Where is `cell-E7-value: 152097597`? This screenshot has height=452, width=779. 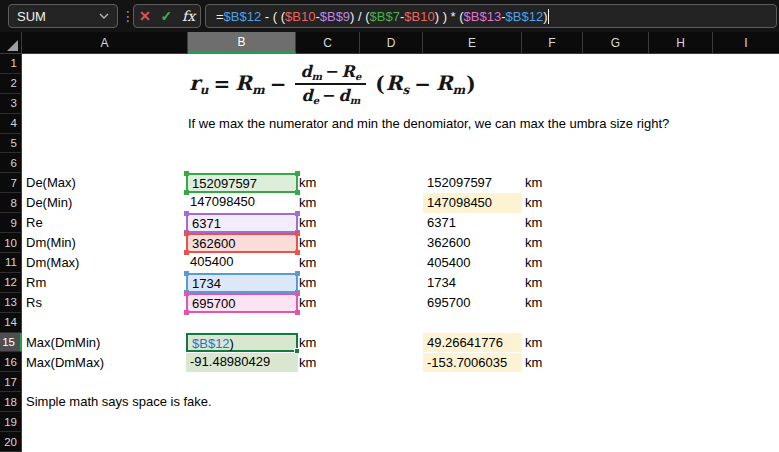
cell-E7-value: 152097597 is located at coordinates (472, 183).